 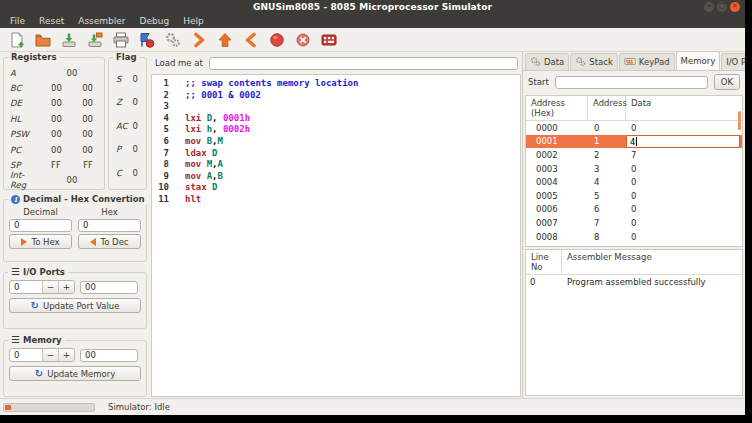 I want to click on code-token: stax, so click(x=196, y=187).